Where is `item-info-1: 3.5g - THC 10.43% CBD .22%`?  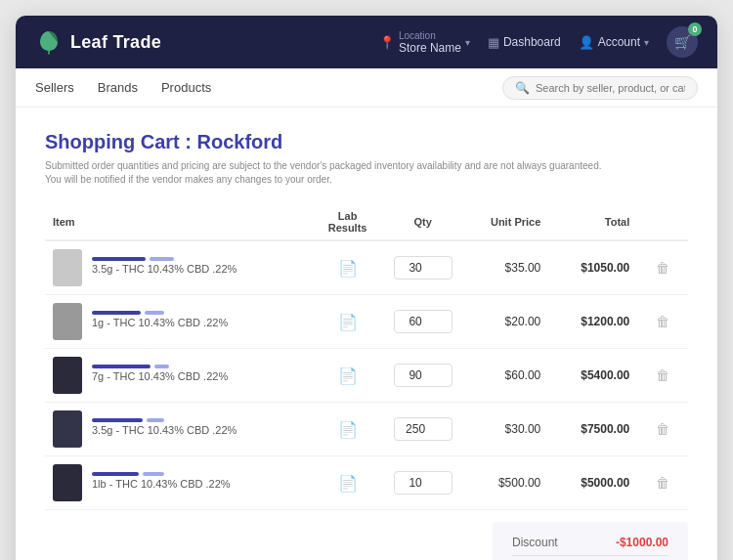 item-info-1: 3.5g - THC 10.43% CBD .22% is located at coordinates (164, 268).